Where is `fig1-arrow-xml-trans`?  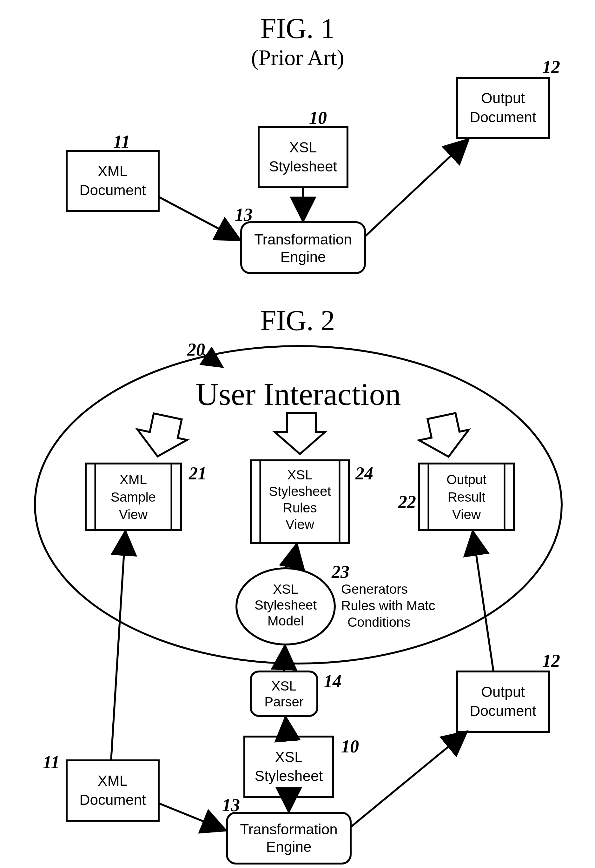
fig1-arrow-xml-trans is located at coordinates (199, 218).